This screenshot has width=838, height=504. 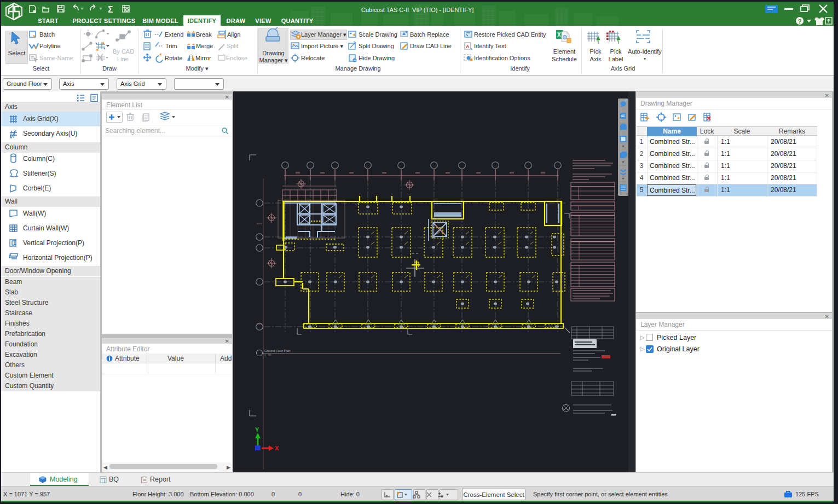 I want to click on svg-text: Y, so click(x=257, y=430).